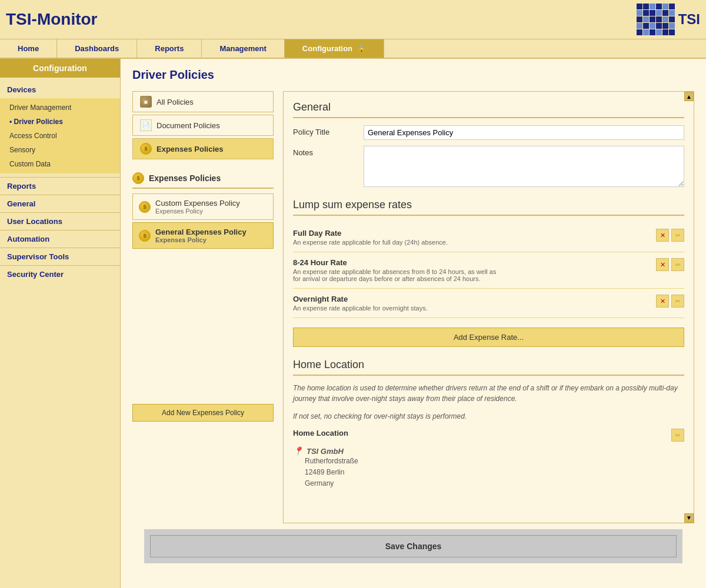 The height and width of the screenshot is (588, 706). What do you see at coordinates (488, 338) in the screenshot?
I see `add-expense-rate-button: Add Expense Rate...` at bounding box center [488, 338].